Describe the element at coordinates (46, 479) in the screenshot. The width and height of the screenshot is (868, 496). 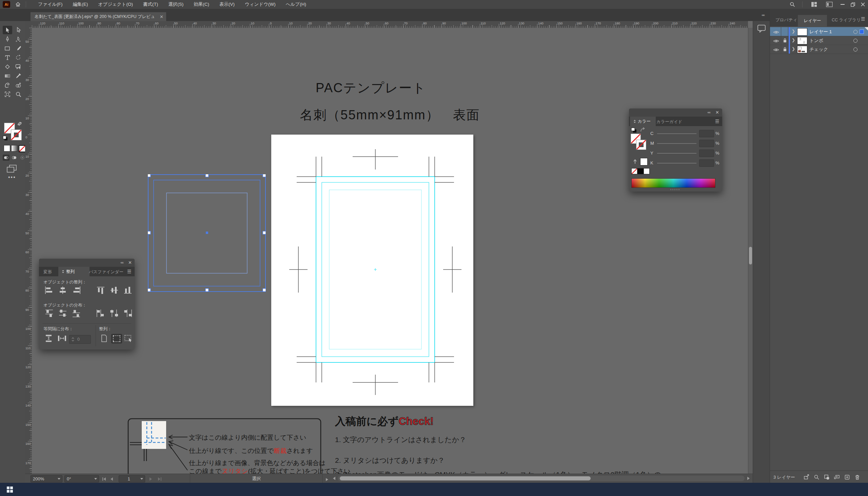
I see `zoom-level-dropdown: 200%` at that location.